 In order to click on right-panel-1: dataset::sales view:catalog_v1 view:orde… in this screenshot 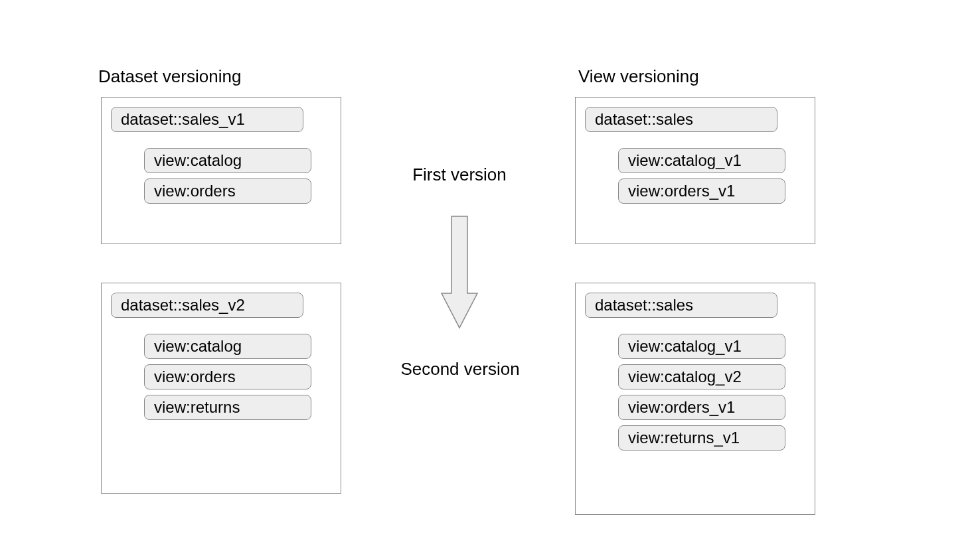, I will do `click(695, 171)`.